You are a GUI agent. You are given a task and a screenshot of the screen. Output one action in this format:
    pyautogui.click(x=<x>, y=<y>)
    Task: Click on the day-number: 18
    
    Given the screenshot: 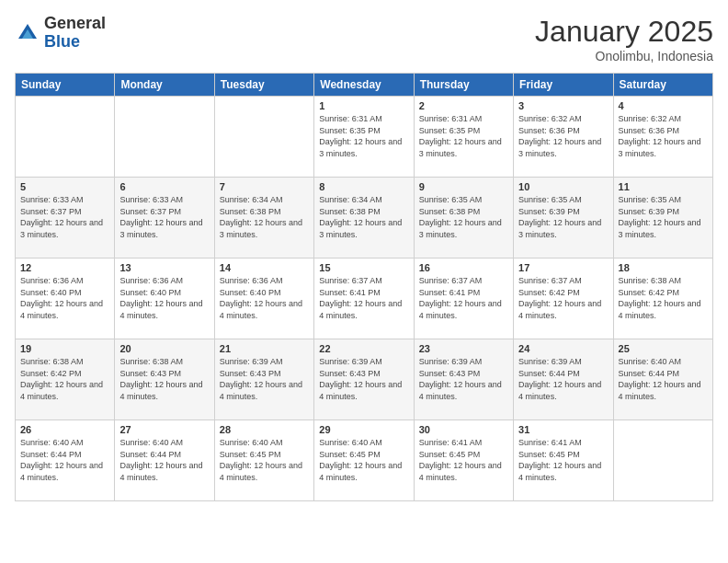 What is the action you would take?
    pyautogui.click(x=664, y=268)
    